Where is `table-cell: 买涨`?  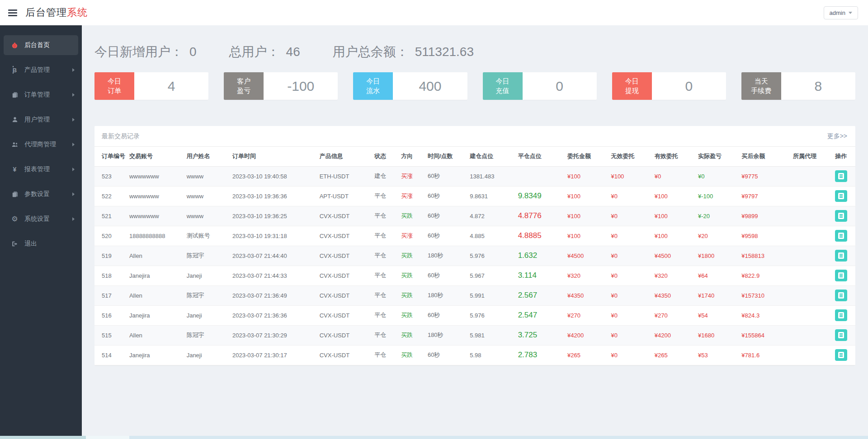
table-cell: 买涨 is located at coordinates (410, 236).